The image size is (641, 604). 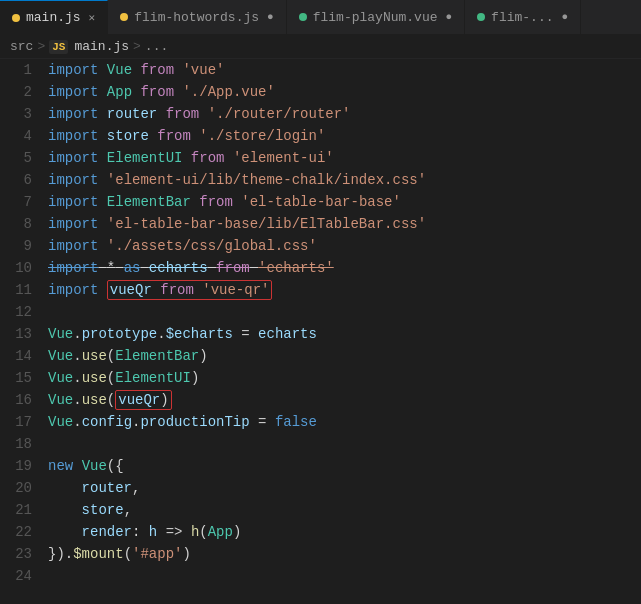 What do you see at coordinates (320, 202) in the screenshot?
I see `code-line: 7import ElementBar from 'el-table-bar-ba…` at bounding box center [320, 202].